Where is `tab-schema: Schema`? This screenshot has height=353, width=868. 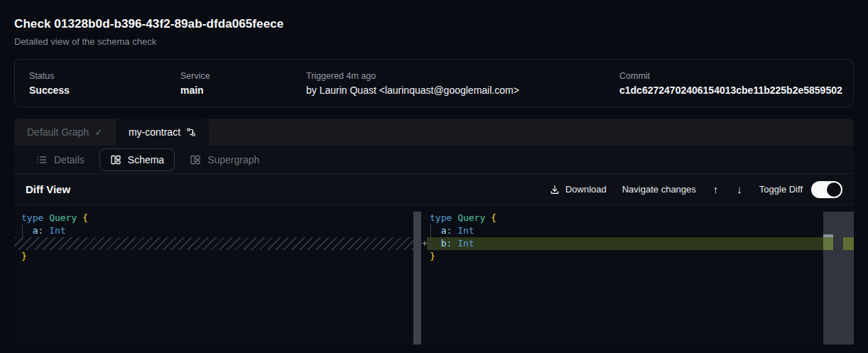 tab-schema: Schema is located at coordinates (137, 160).